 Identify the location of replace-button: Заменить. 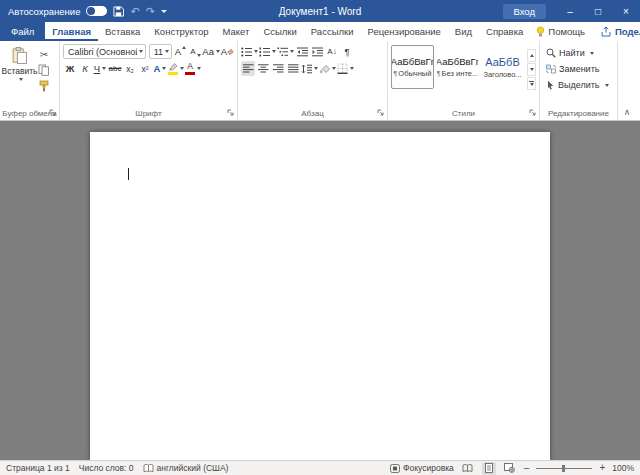
(580, 69).